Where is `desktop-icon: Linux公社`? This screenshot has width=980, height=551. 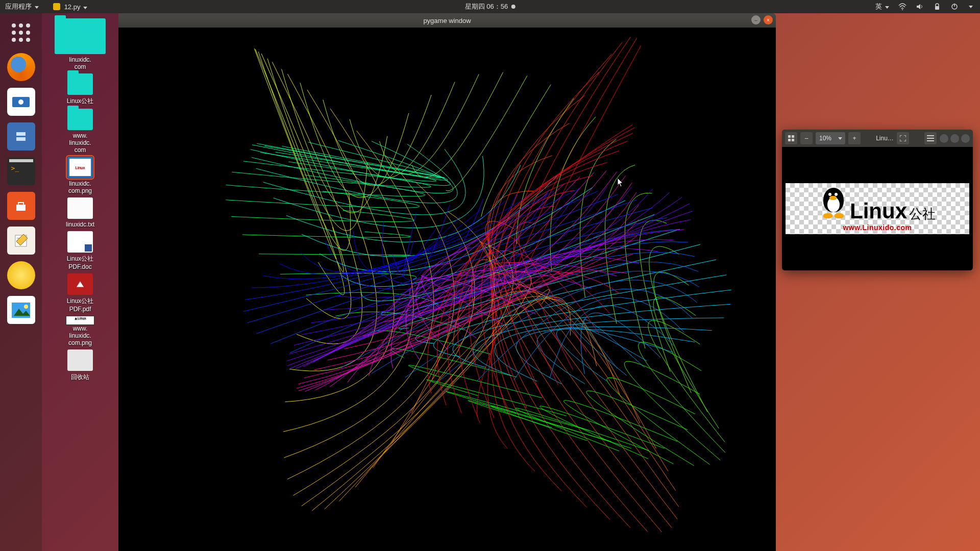
desktop-icon: Linux公社 is located at coordinates (80, 90).